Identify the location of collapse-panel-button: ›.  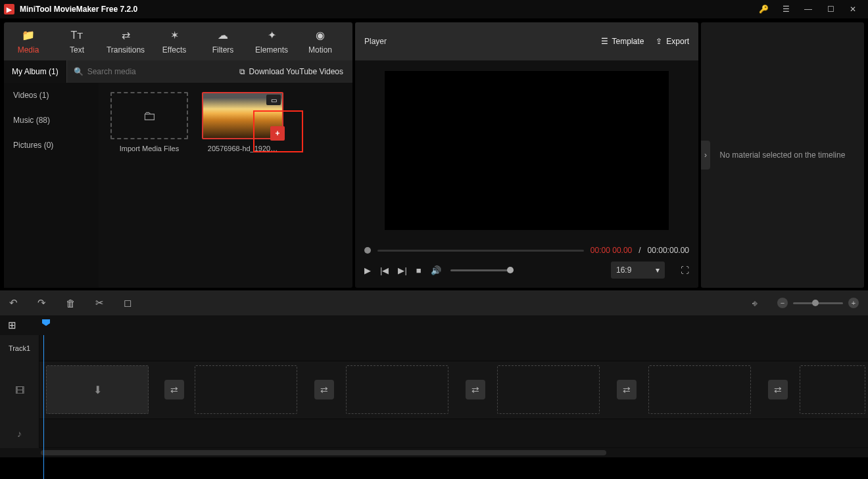
(706, 155).